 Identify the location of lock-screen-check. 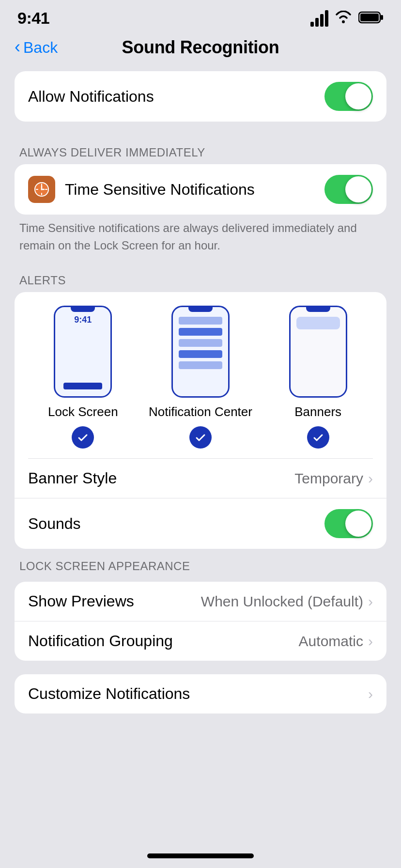
(83, 437).